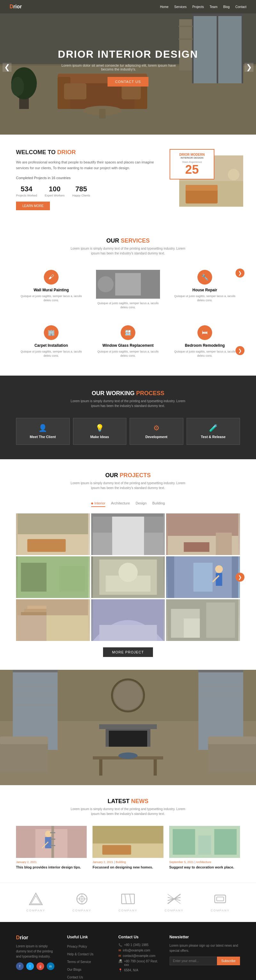  Describe the element at coordinates (156, 437) in the screenshot. I see `process-step-label-3: Development` at that location.